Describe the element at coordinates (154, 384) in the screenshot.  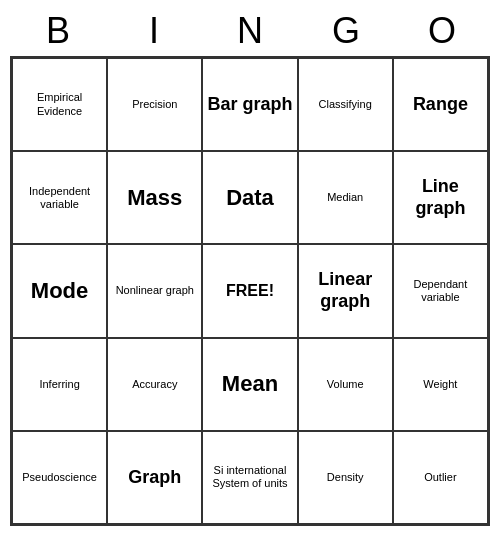
I see `bingo-cell: Accuracy` at that location.